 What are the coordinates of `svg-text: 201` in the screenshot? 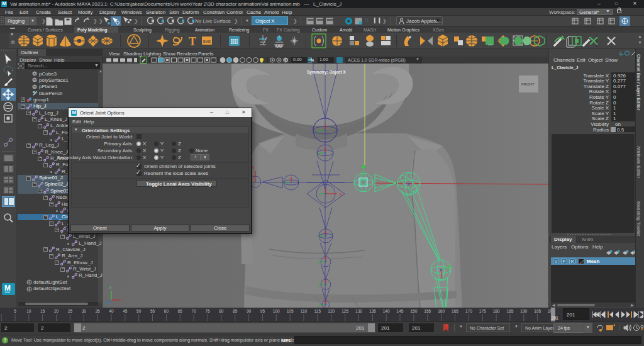 It's located at (555, 318).